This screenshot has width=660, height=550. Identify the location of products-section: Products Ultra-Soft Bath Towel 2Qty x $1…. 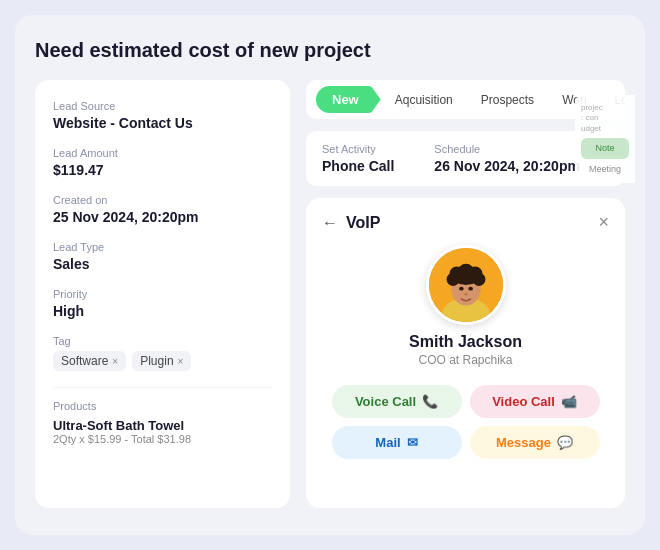
(162, 416).